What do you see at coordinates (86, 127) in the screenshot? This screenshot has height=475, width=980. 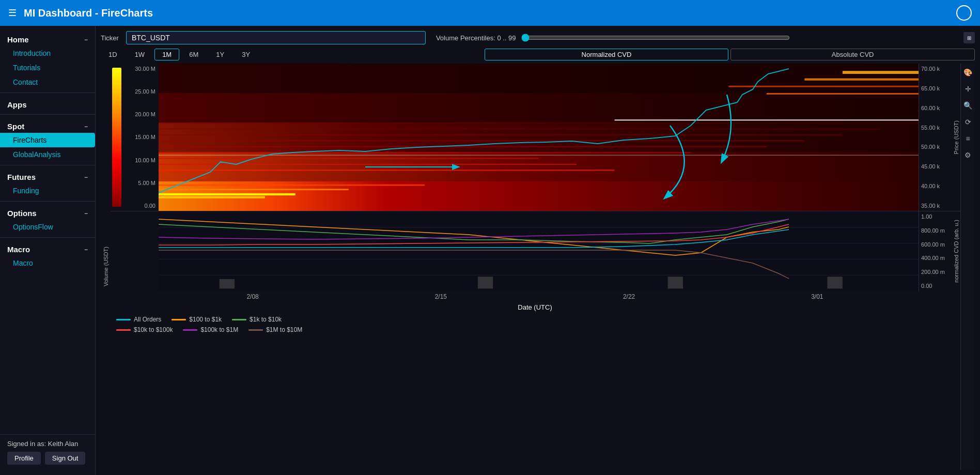 I see `spot-collapse-icon: −` at bounding box center [86, 127].